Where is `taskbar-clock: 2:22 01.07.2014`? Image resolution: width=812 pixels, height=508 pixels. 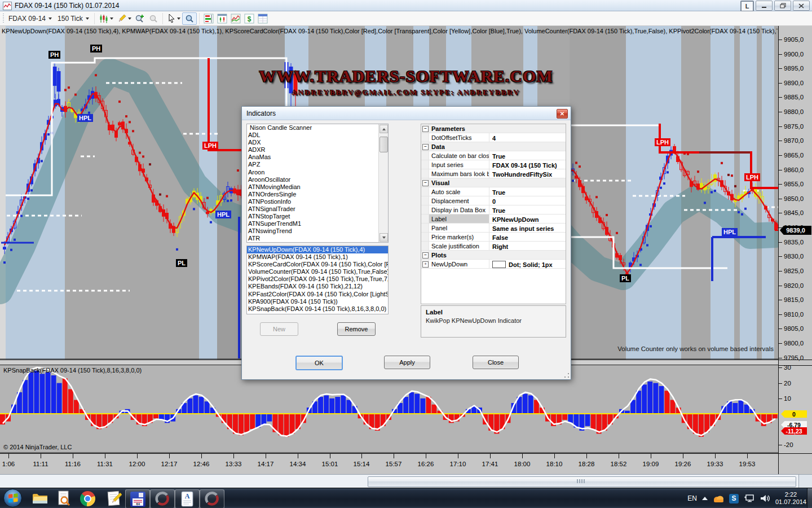
taskbar-clock: 2:22 01.07.2014 is located at coordinates (791, 498).